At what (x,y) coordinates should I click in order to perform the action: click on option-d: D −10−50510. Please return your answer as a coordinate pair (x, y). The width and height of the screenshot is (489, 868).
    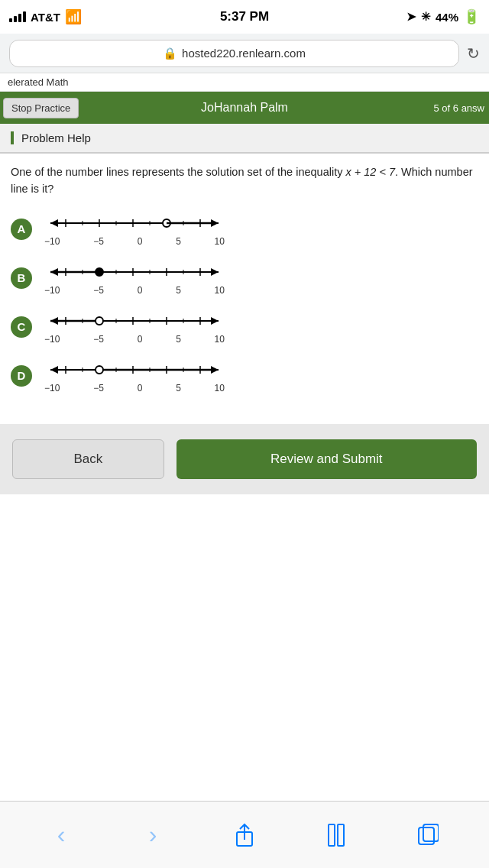
    Looking at the image, I should click on (244, 376).